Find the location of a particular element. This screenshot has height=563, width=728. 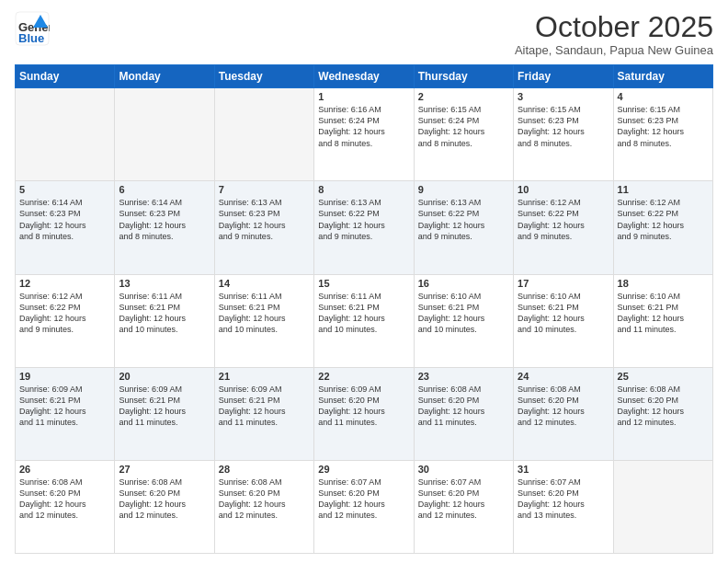

table-row: 29Sunrise: 6:07 AM Sunset: 6:20 PM Dayli… is located at coordinates (364, 506).